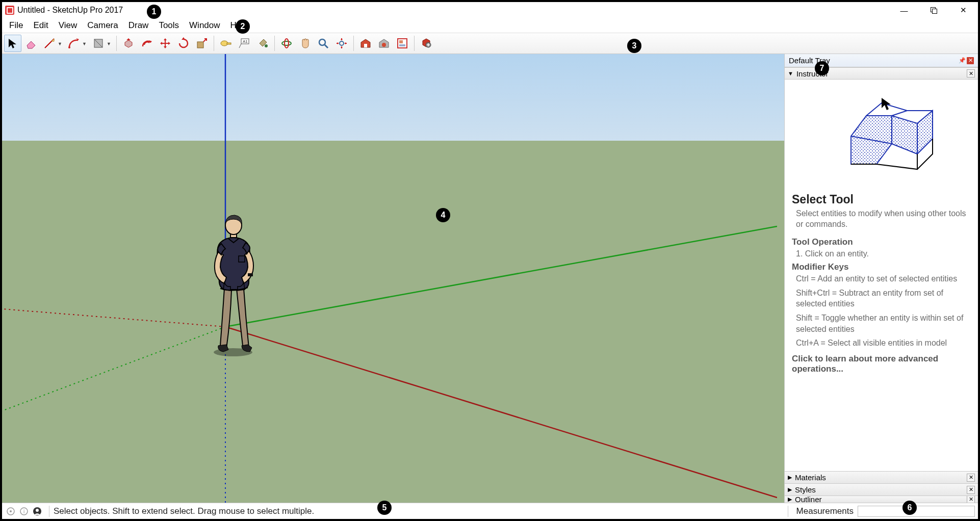 The width and height of the screenshot is (980, 521). Describe the element at coordinates (881, 136) in the screenshot. I see `instructor-animation` at that location.